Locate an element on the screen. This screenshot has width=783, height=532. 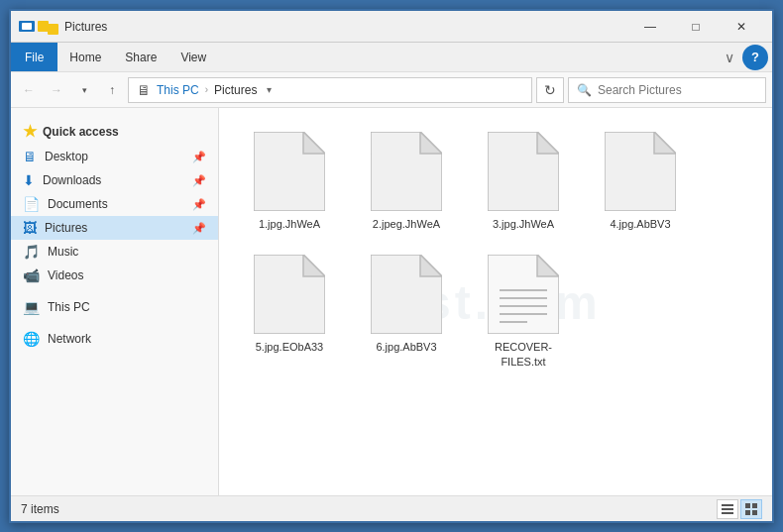
menu-file: File is located at coordinates (34, 57).